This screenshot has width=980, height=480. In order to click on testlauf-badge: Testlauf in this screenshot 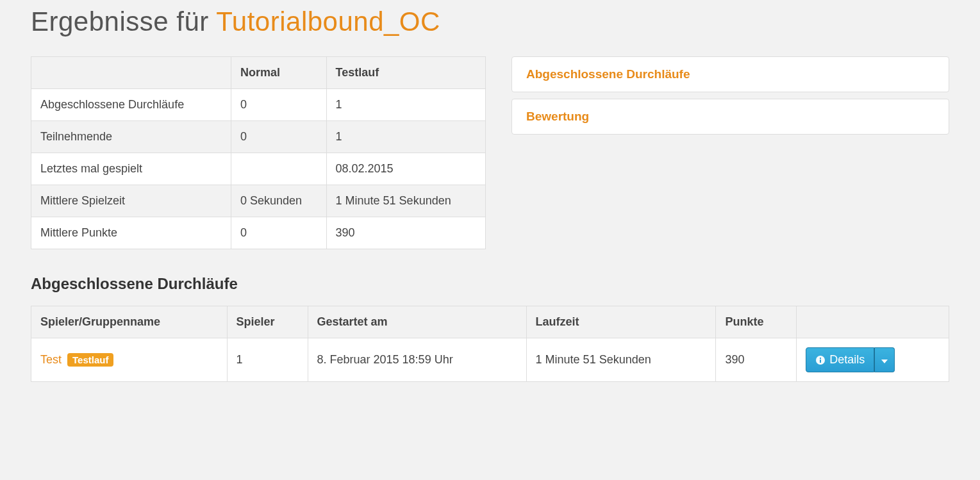, I will do `click(90, 360)`.